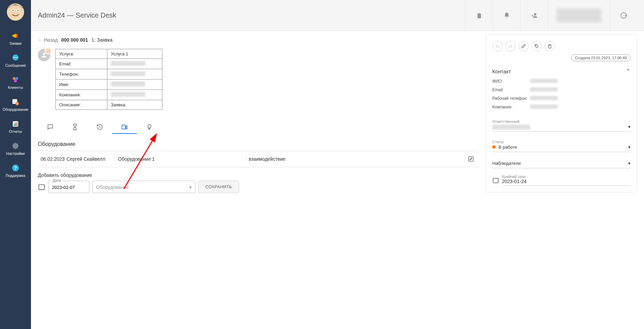 The width and height of the screenshot is (644, 329). Describe the element at coordinates (15, 176) in the screenshot. I see `sidebar-label: Поддержка` at that location.